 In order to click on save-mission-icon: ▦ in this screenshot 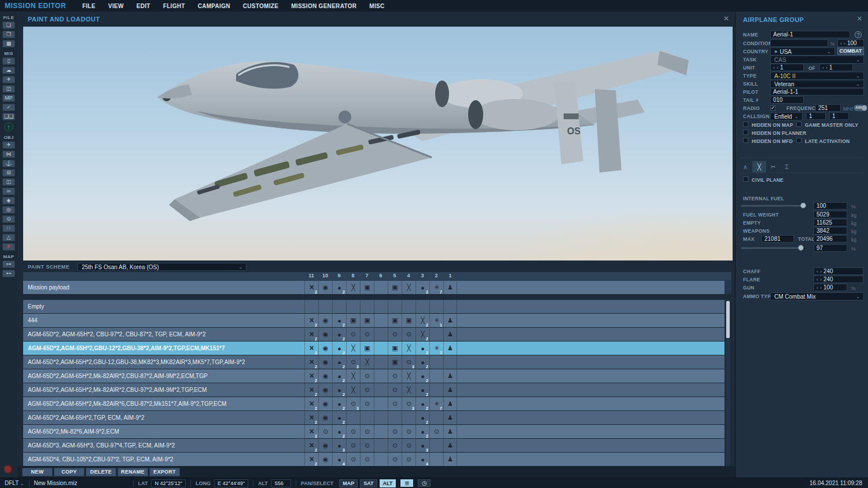, I will do `click(9, 44)`.